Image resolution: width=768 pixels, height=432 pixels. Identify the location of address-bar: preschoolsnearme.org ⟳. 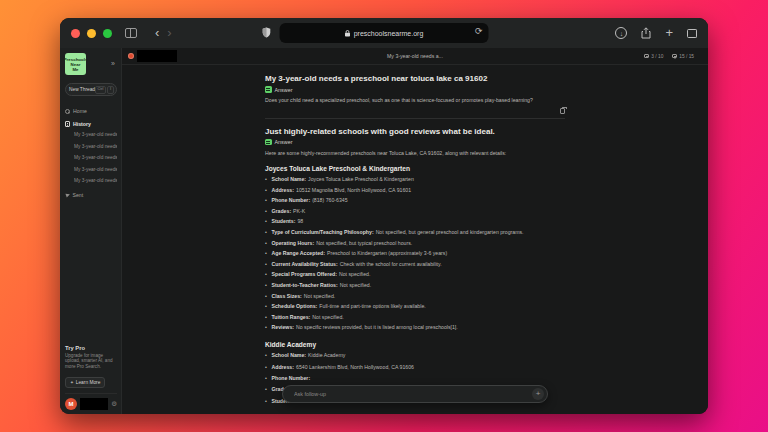
(384, 33).